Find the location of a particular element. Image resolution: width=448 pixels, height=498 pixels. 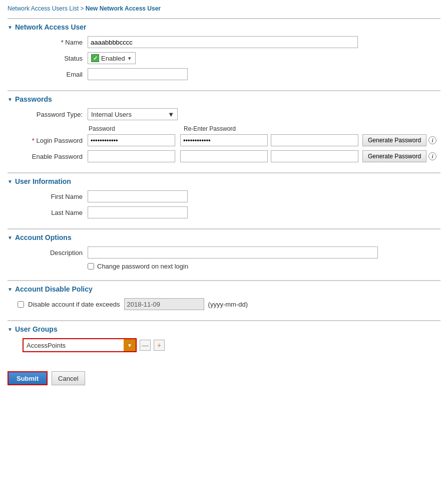

name-row: * Name is located at coordinates (229, 42).